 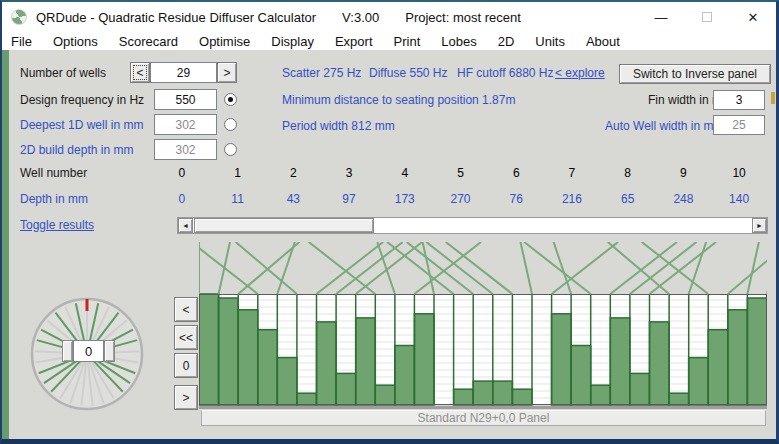 What do you see at coordinates (405, 200) in the screenshot?
I see `depth-cell: 173` at bounding box center [405, 200].